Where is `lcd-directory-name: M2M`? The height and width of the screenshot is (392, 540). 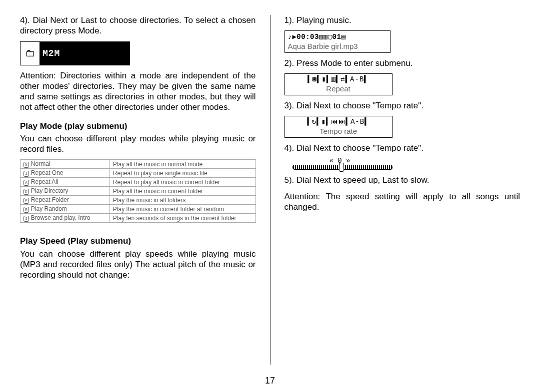
lcd-directory-name: M2M is located at coordinates (84, 53).